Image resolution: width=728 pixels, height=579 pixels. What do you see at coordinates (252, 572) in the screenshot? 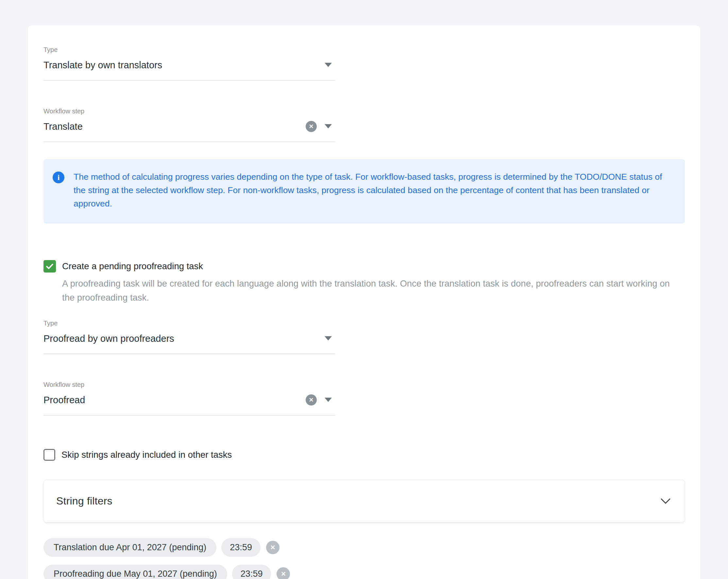
I see `proofreading-deadline-time-chip: 23:59` at bounding box center [252, 572].